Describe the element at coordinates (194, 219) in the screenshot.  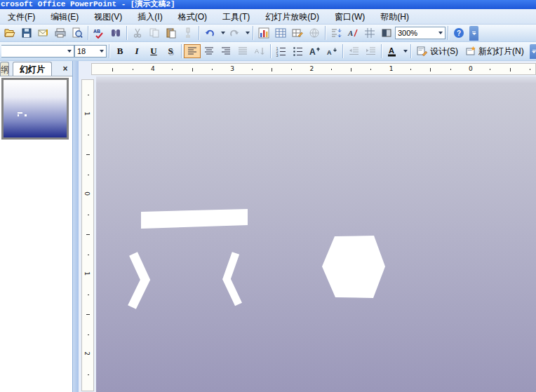
I see `tilted-bar-shape` at that location.